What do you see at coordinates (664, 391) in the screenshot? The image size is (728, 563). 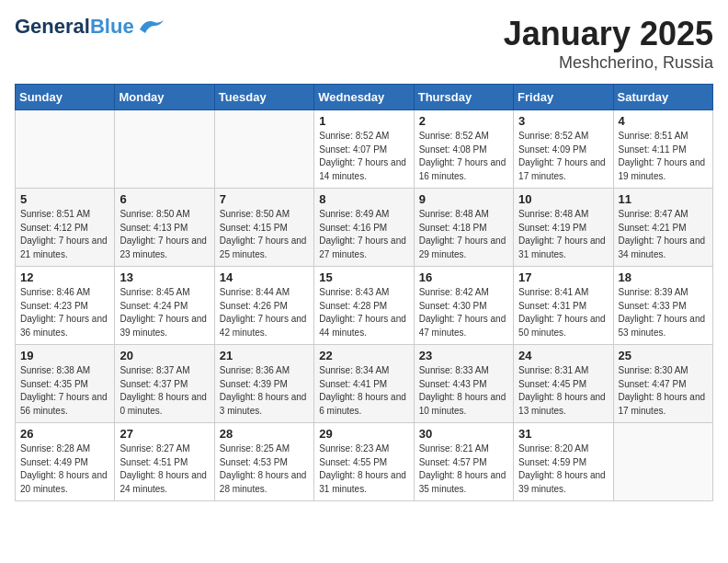 I see `day-info: Sunrise: 8:30 AMSunset: 4:47 PMDaylight:…` at bounding box center [664, 391].